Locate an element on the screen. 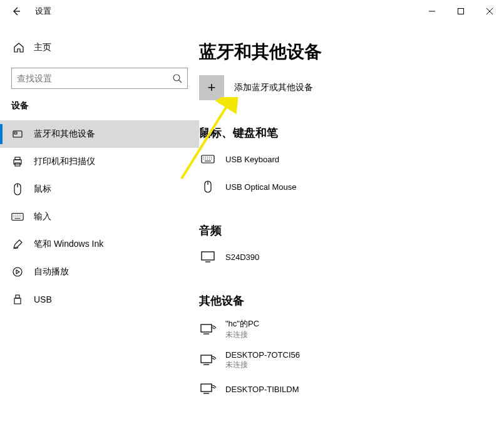 This screenshot has height=436, width=504. device-item: USB Keyboard is located at coordinates (346, 160).